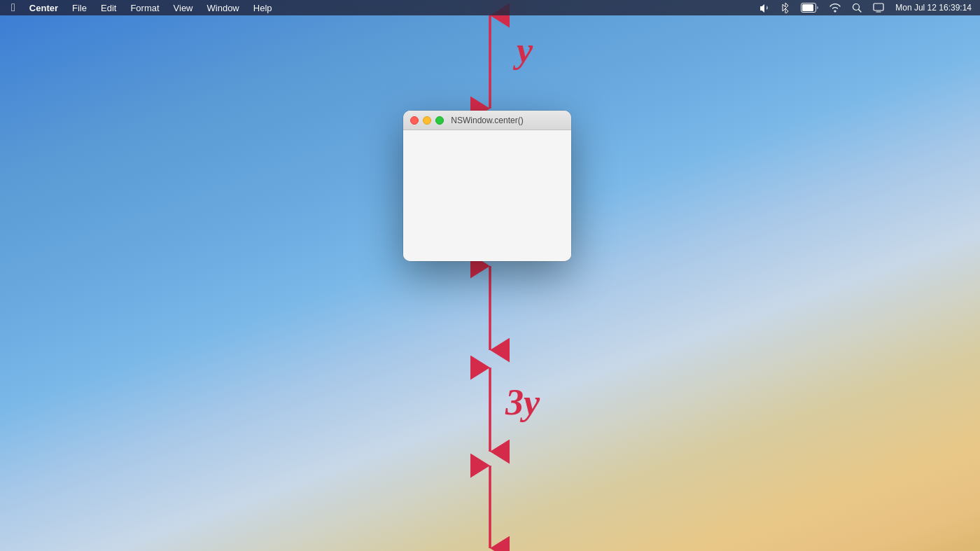 The image size is (980, 551). I want to click on window-title: NSWindow.center(), so click(487, 120).